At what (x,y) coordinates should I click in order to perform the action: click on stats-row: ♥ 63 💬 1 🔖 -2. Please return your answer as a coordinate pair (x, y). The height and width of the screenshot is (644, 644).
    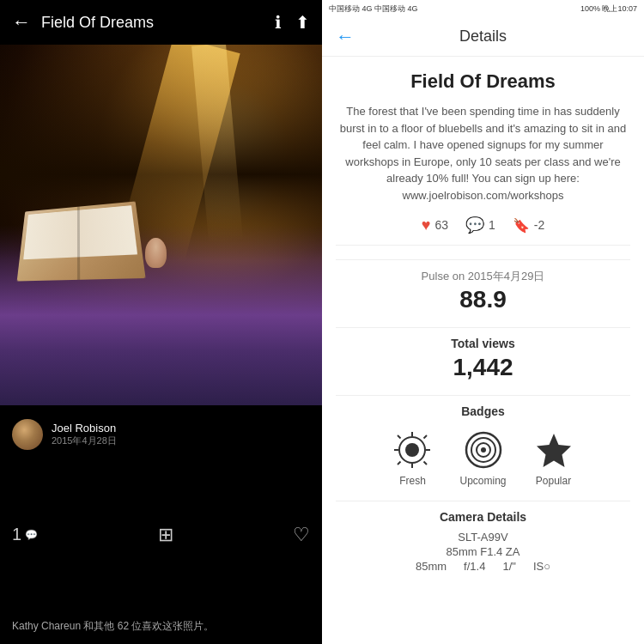
    Looking at the image, I should click on (483, 230).